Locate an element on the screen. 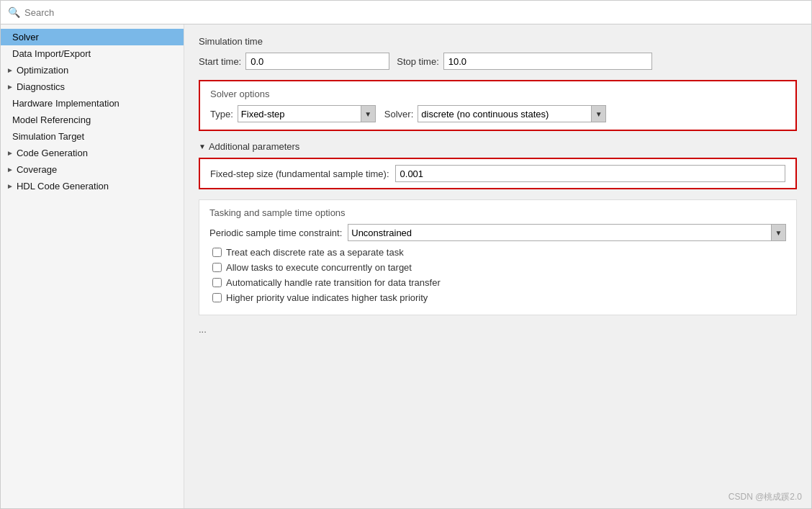 The height and width of the screenshot is (509, 812). checkbox-concurrent is located at coordinates (217, 268).